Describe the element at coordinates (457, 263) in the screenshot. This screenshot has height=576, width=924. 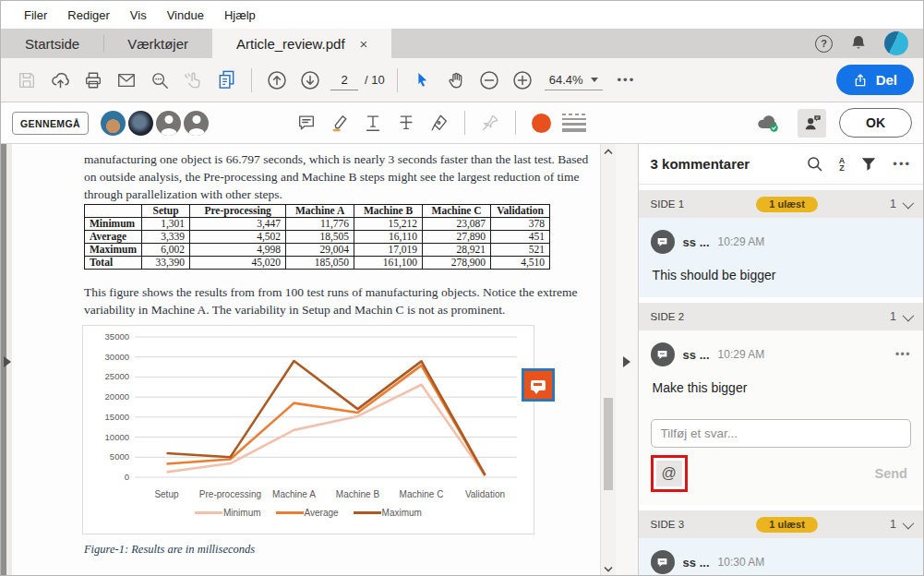
I see `table-cell: 278,900` at that location.